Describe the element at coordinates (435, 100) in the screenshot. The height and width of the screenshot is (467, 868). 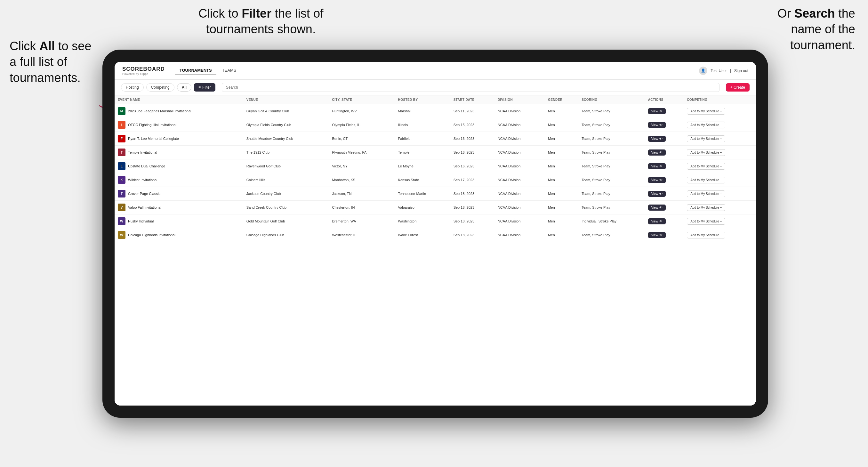
I see `table-header-row: EVENT NAME VENUE CITY, STATE HOSTED BY S…` at that location.